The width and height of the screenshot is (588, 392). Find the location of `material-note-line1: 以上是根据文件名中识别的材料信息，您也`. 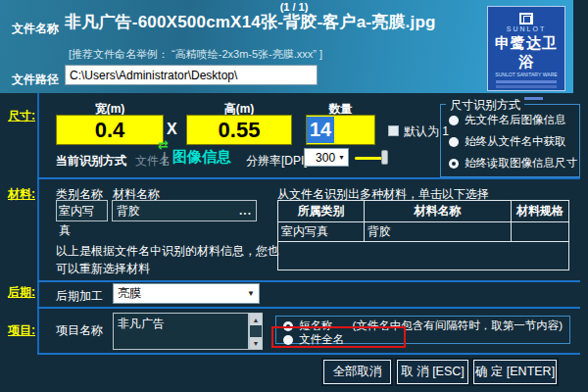

material-note-line1: 以上是根据文件名中识别的材料信息，您也 is located at coordinates (169, 251).